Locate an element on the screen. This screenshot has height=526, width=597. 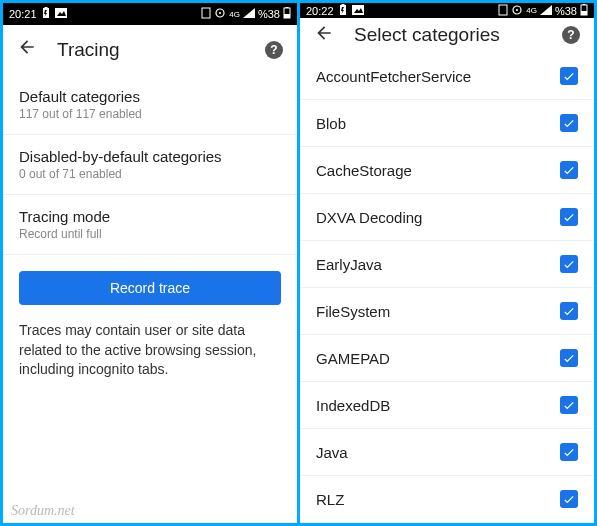
row-sublabel: Record until full is located at coordinates (150, 234).